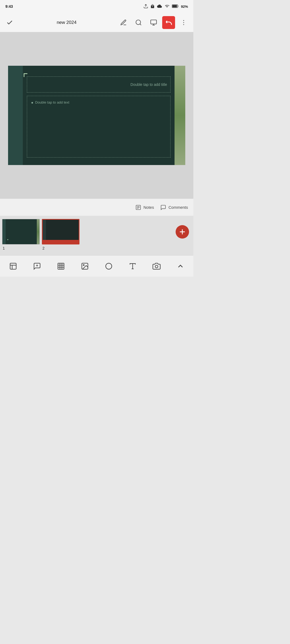 Image resolution: width=290 pixels, height=644 pixels. I want to click on slide-canvas: Double tap to add title Double tap to ad…, so click(97, 115).